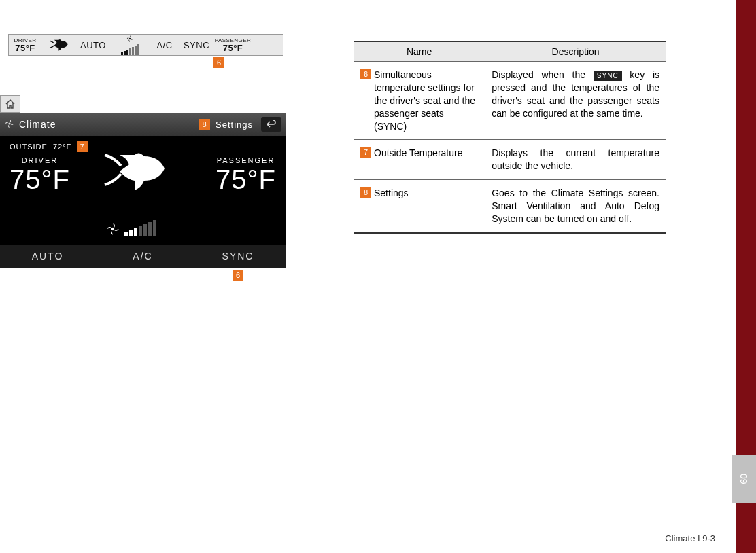  What do you see at coordinates (392, 193) in the screenshot?
I see `row-name: Settings` at bounding box center [392, 193].